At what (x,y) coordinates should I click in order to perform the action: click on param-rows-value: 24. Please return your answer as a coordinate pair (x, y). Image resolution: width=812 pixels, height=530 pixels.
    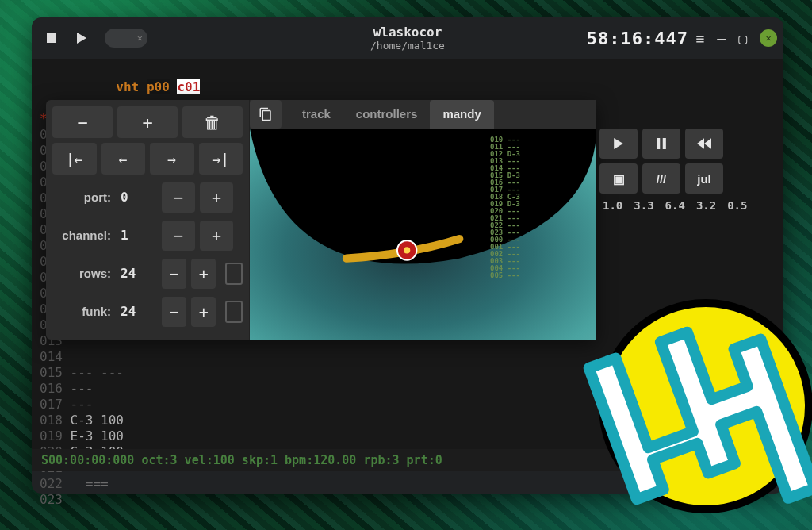
    Looking at the image, I should click on (136, 274).